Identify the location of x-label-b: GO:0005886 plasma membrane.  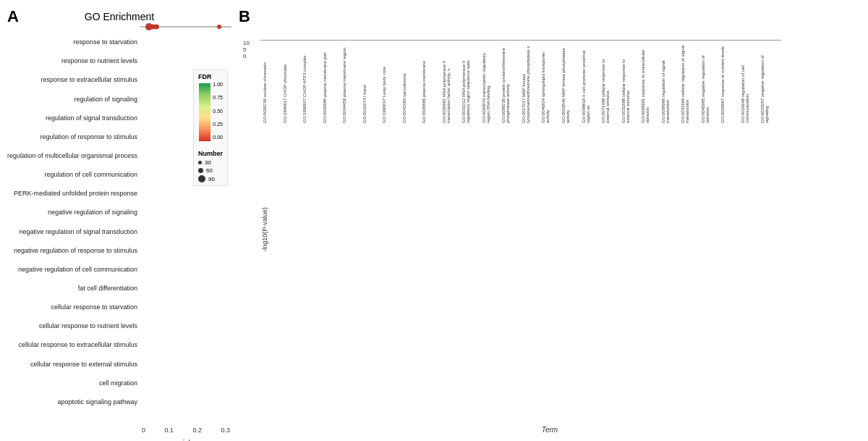
(431, 83).